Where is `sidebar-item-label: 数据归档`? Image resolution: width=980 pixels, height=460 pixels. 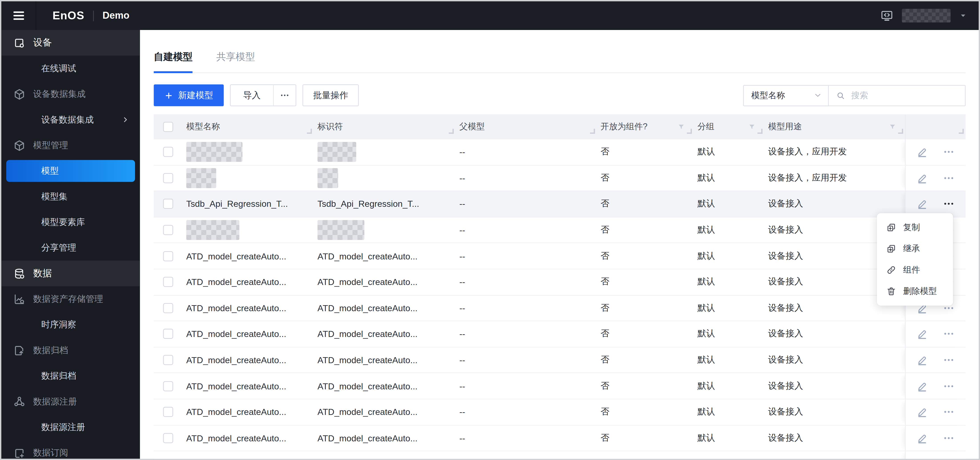 sidebar-item-label: 数据归档 is located at coordinates (51, 351).